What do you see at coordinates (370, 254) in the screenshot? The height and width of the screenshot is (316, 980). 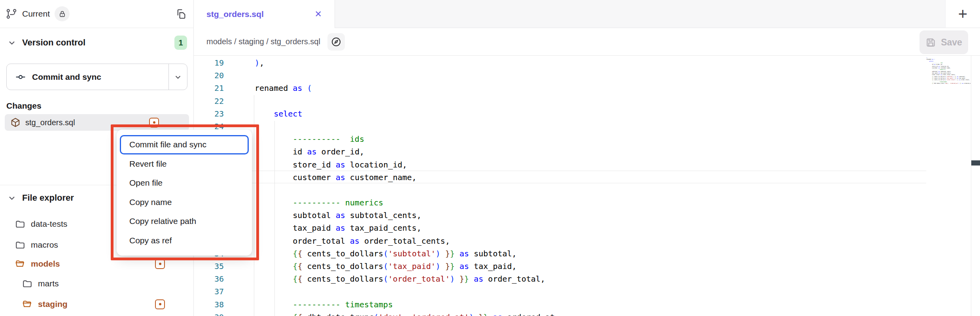 I see `line-content: {{ cents_to_dollars('subtotal') }} as su…` at bounding box center [370, 254].